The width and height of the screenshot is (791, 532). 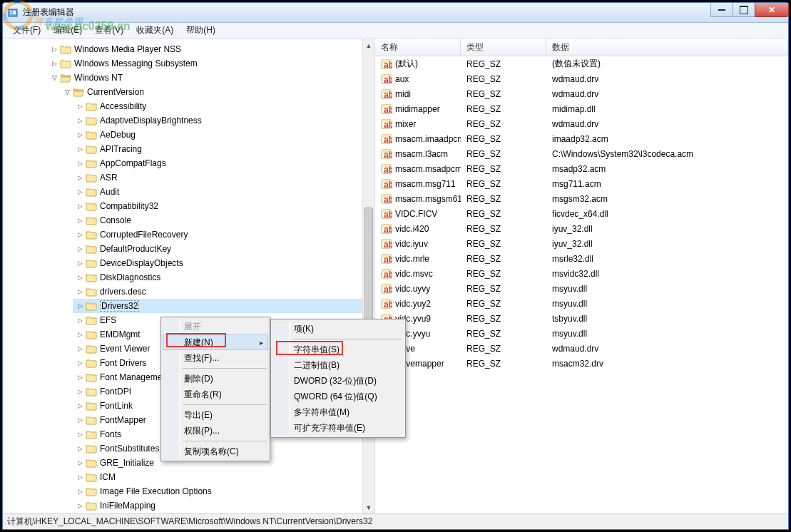 What do you see at coordinates (211, 63) in the screenshot?
I see `tree-node: Windows Messaging Subsystem` at bounding box center [211, 63].